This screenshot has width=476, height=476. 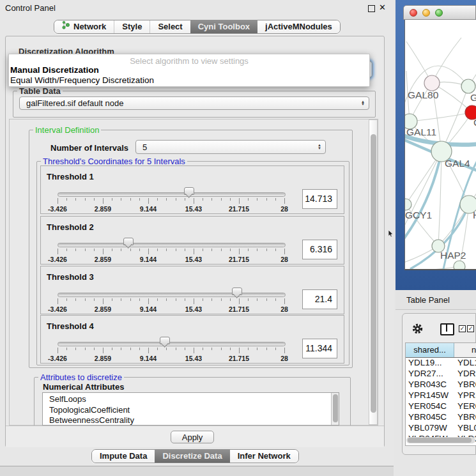 What do you see at coordinates (441, 445) in the screenshot?
I see `table-row: YIL052CYIL0` at bounding box center [441, 445].